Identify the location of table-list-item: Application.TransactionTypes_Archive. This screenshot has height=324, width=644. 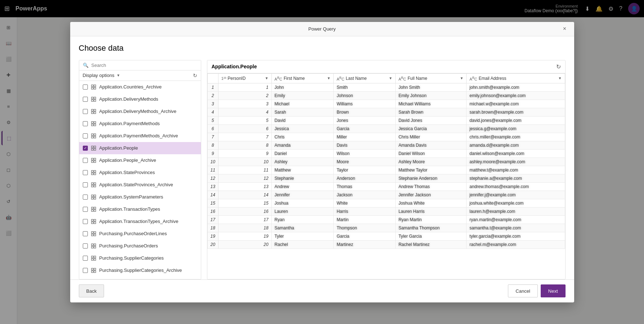
(140, 222).